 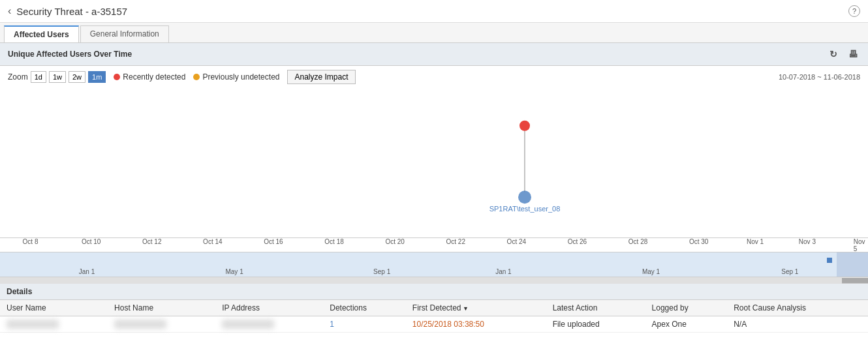 What do you see at coordinates (525, 209) in the screenshot?
I see `svg-text: SP1RAT\test_user_08` at bounding box center [525, 209].